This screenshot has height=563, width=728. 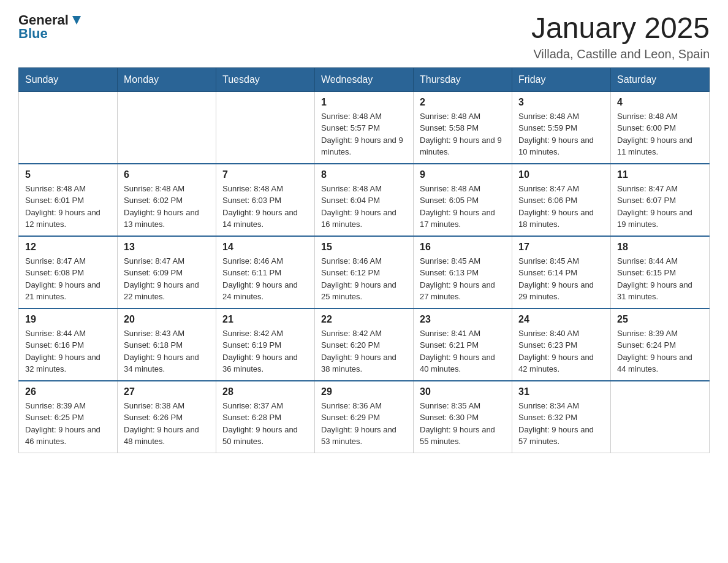 What do you see at coordinates (364, 272) in the screenshot?
I see `calendar-cell: 15Sunrise: 8:46 AM Sunset: 6:12 PM Dayli…` at bounding box center [364, 272].